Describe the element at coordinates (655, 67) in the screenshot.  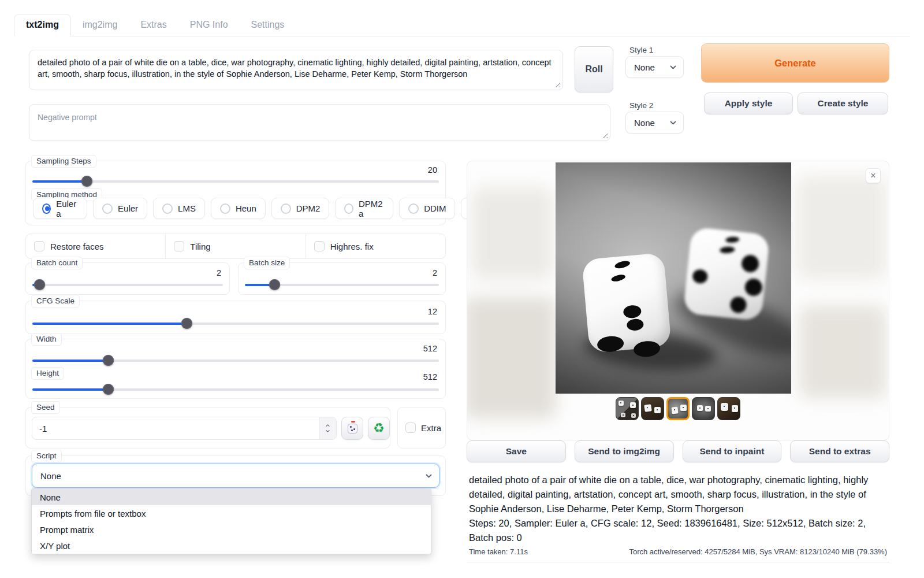
I see `style1-select: None` at that location.